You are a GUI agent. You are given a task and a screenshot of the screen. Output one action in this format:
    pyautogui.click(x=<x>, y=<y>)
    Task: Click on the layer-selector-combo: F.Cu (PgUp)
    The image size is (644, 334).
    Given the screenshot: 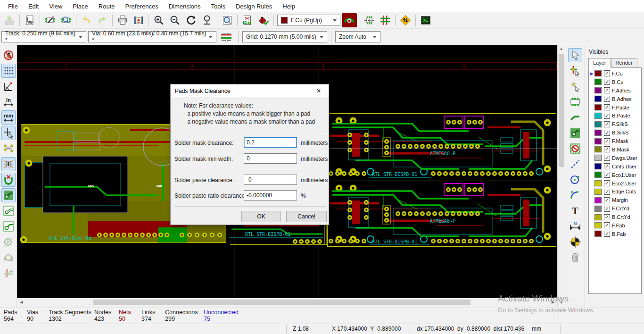 What is the action you would take?
    pyautogui.click(x=309, y=20)
    